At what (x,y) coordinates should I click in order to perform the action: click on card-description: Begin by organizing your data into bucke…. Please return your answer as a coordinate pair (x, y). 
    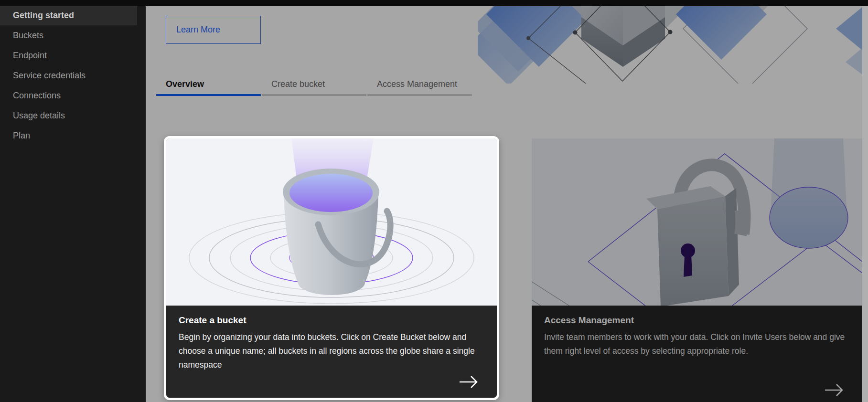
    Looking at the image, I should click on (332, 351).